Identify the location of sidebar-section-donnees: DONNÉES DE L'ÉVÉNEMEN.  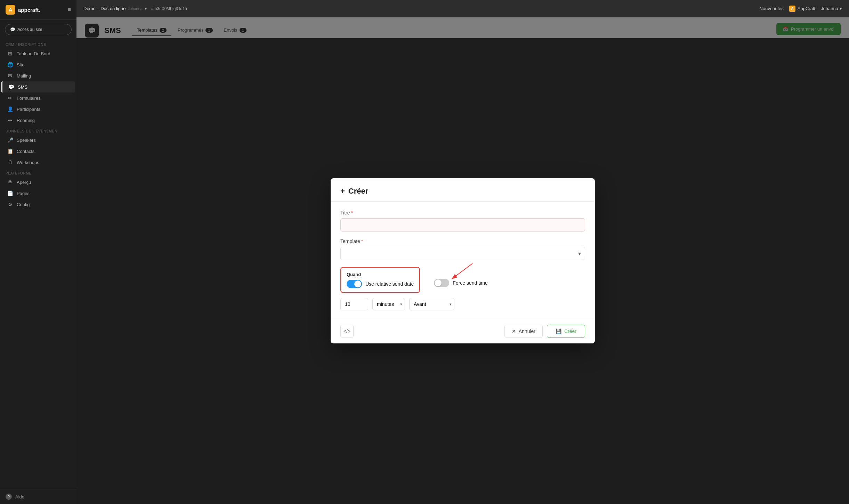
(38, 130).